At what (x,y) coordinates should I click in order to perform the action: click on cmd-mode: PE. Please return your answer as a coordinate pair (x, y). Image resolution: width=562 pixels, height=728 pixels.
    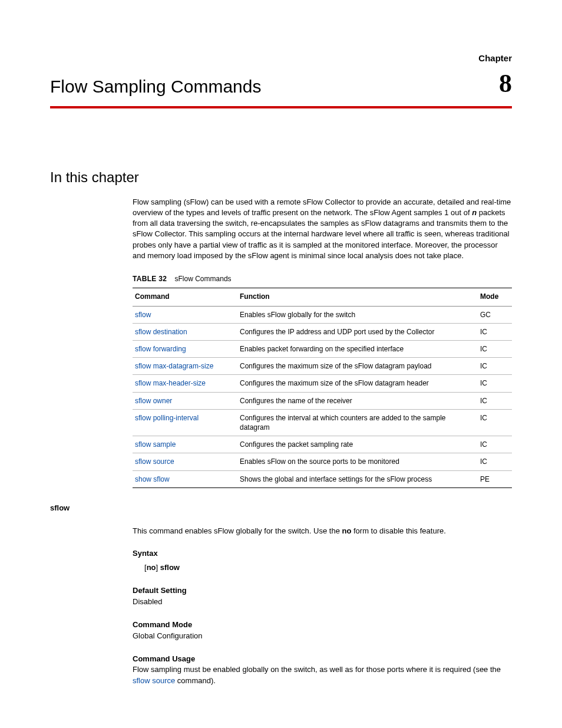
    Looking at the image, I should click on (495, 479).